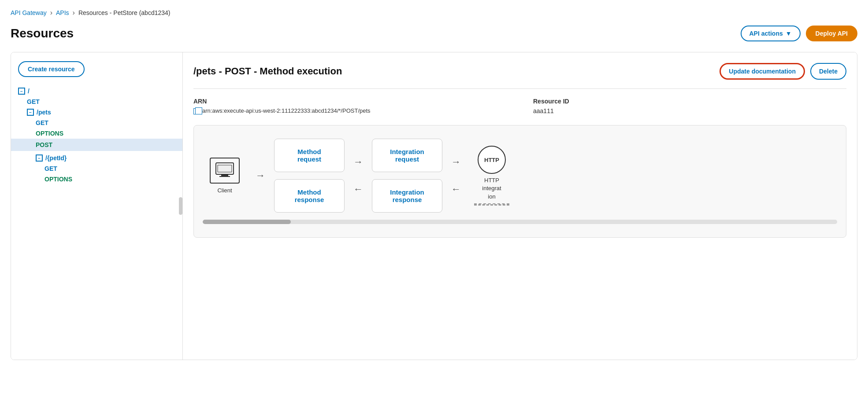 Image resolution: width=868 pixels, height=412 pixels. What do you see at coordinates (97, 145) in the screenshot?
I see `tree-item-pets-post: POST` at bounding box center [97, 145].